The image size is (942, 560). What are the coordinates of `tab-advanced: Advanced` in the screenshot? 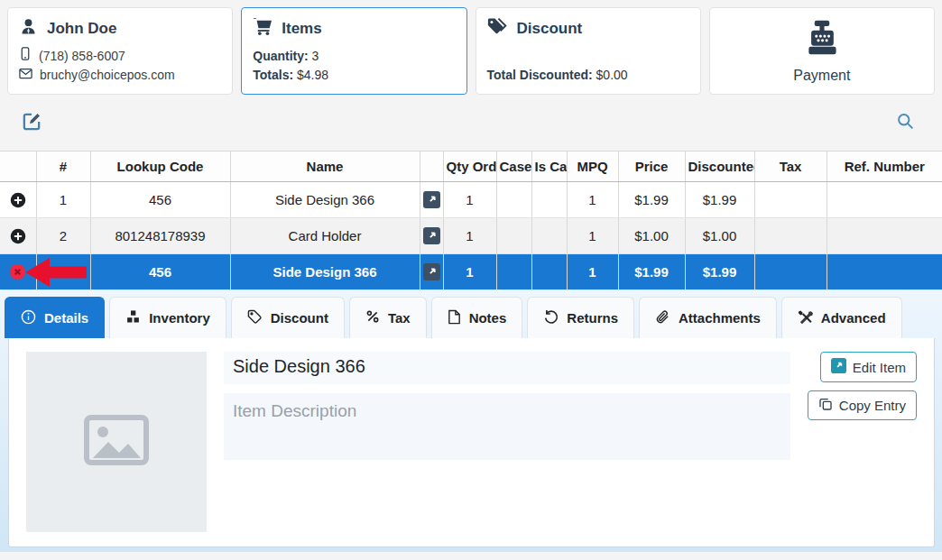 It's located at (842, 317).